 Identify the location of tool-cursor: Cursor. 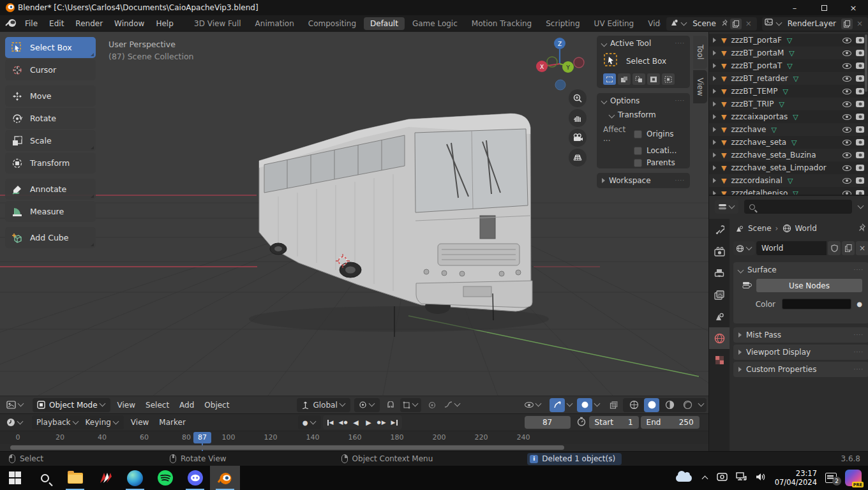
(50, 70).